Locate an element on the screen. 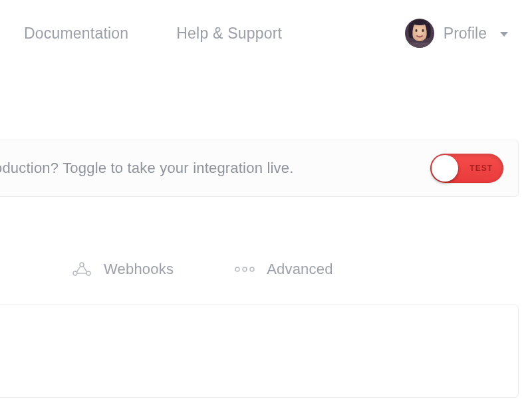 The image size is (532, 399). profile-dropdown: Profile is located at coordinates (456, 33).